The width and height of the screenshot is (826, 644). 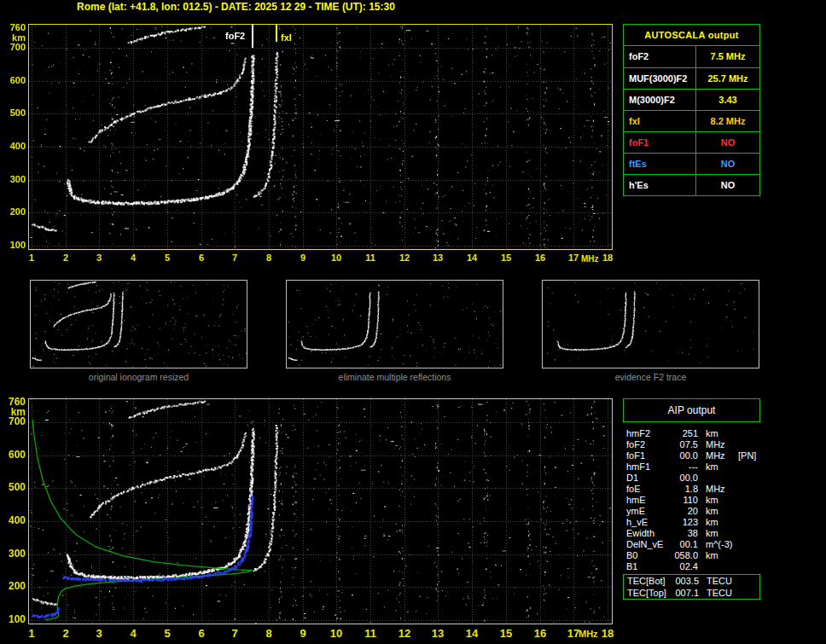 What do you see at coordinates (684, 445) in the screenshot?
I see `aip-param-value: 07.5` at bounding box center [684, 445].